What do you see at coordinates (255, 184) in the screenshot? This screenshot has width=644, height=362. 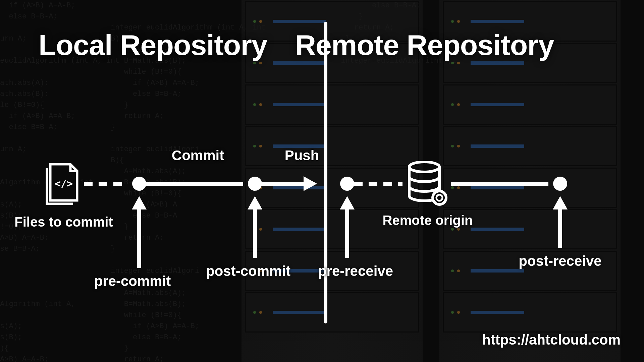 I see `circle-post-commit` at bounding box center [255, 184].